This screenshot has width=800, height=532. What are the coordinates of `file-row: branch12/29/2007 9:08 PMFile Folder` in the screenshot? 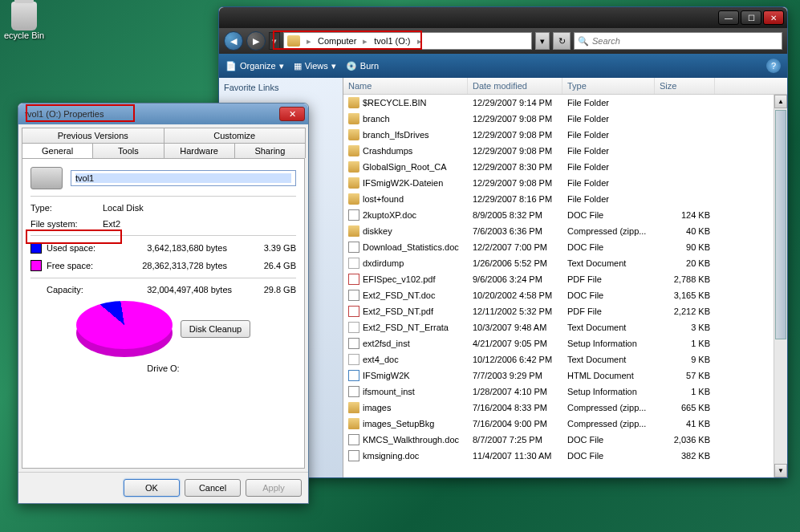 It's located at (558, 119).